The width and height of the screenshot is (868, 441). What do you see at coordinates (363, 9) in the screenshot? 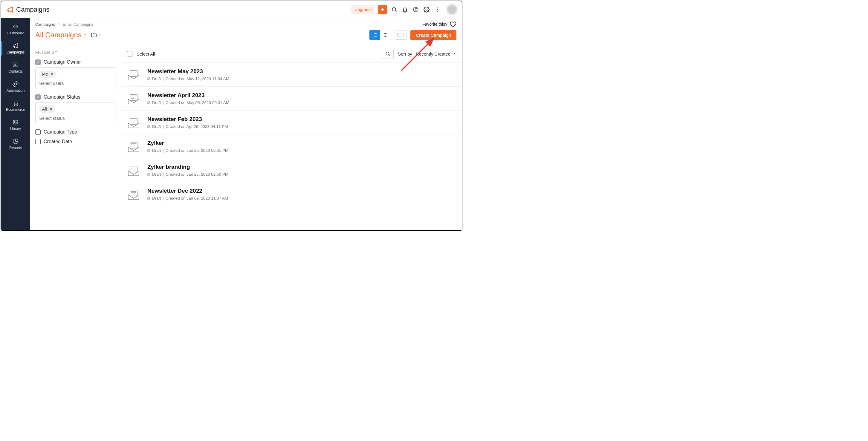
I see `upgrade-button: Upgrade` at bounding box center [363, 9].